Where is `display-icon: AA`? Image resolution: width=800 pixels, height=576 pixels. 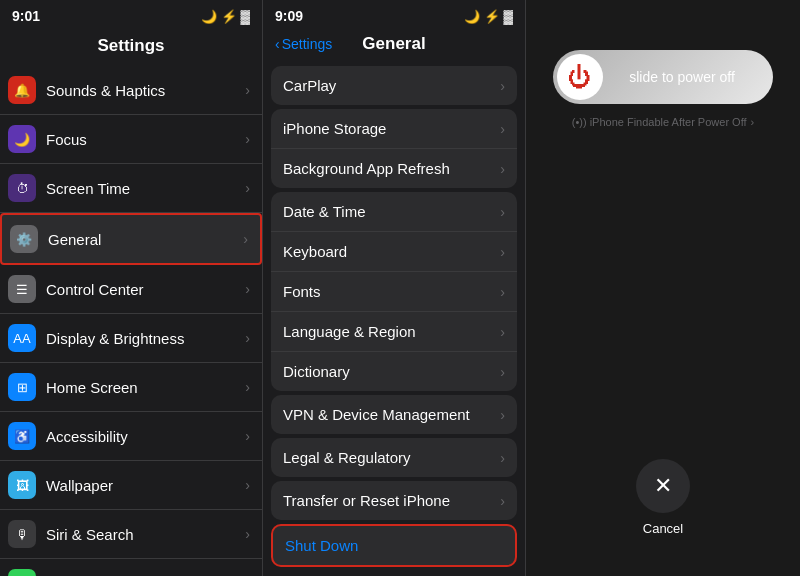
display-icon: AA is located at coordinates (22, 338).